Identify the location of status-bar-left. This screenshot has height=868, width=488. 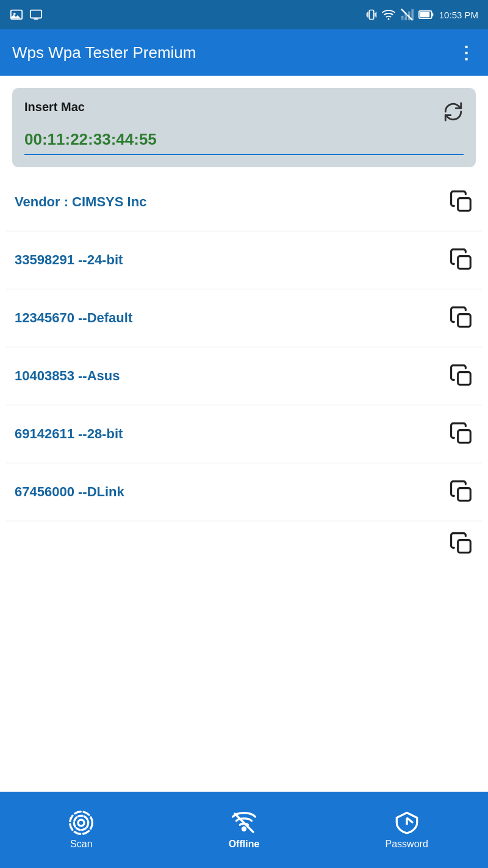
(26, 15).